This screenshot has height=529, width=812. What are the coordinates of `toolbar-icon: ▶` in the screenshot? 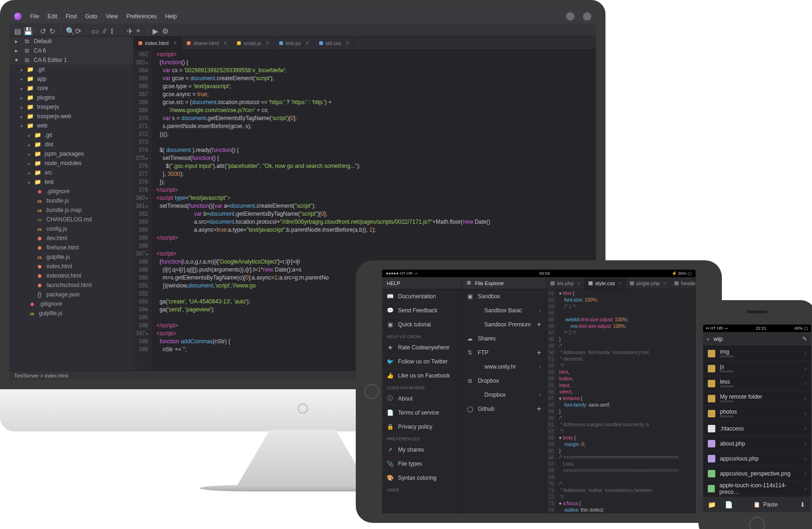 It's located at (156, 30).